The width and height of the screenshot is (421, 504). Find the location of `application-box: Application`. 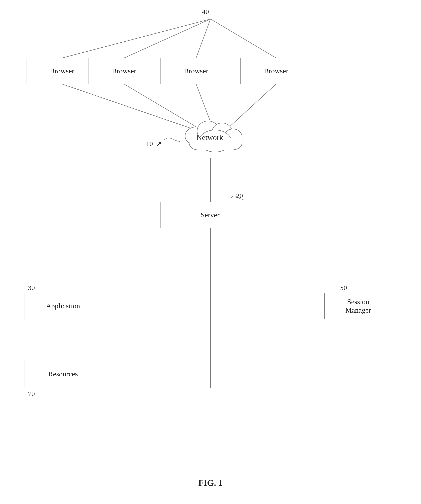

application-box: Application is located at coordinates (63, 306).